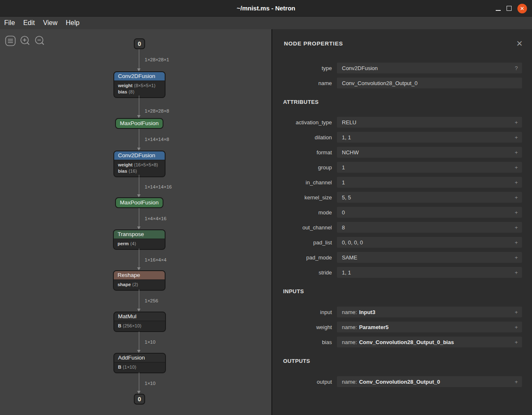 This screenshot has width=532, height=415. Describe the element at coordinates (10, 41) in the screenshot. I see `menu-icon` at that location.